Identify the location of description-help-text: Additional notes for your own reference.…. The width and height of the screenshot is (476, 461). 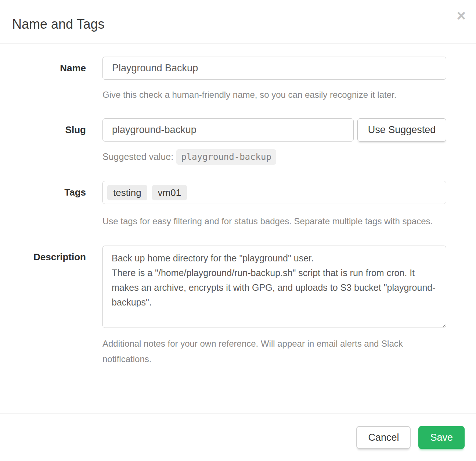
(268, 351).